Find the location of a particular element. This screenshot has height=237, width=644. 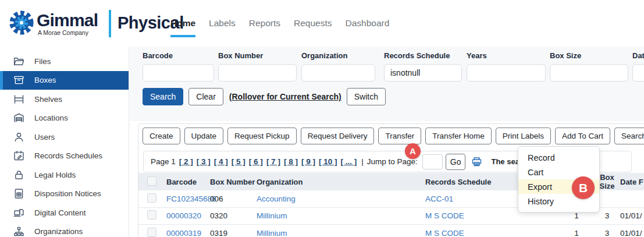

select-all-checkbox is located at coordinates (152, 181).